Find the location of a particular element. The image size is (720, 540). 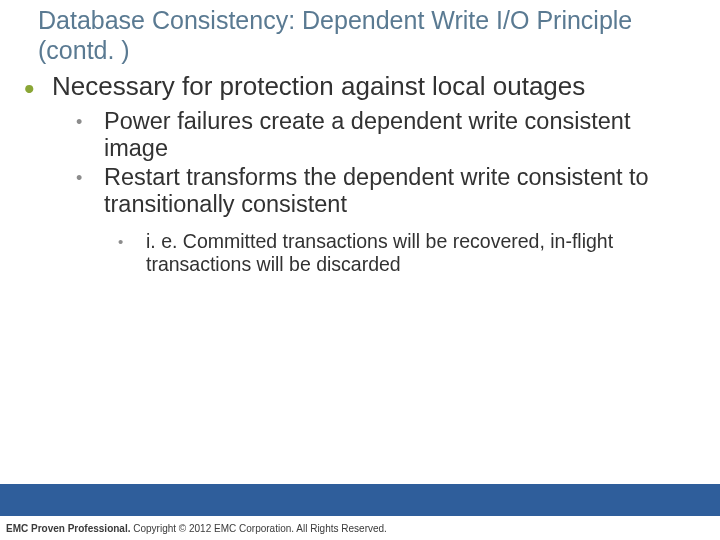

footer-copyright: EMC Proven Professional. Copyright © 201… is located at coordinates (196, 528).